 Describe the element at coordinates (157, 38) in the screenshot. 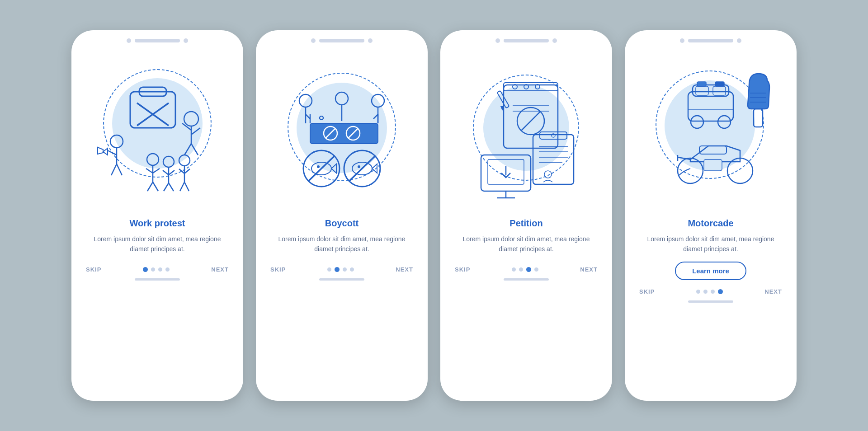

I see `phone-top-bar` at that location.